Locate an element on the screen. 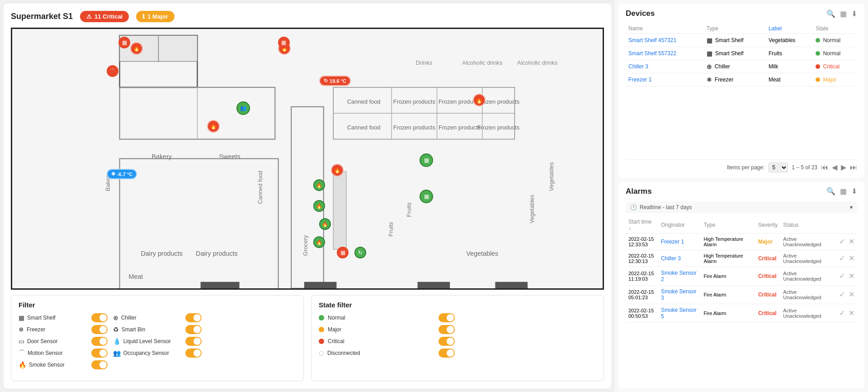  devices-header: Devices 🔍 ▦ ⬇ is located at coordinates (741, 14).